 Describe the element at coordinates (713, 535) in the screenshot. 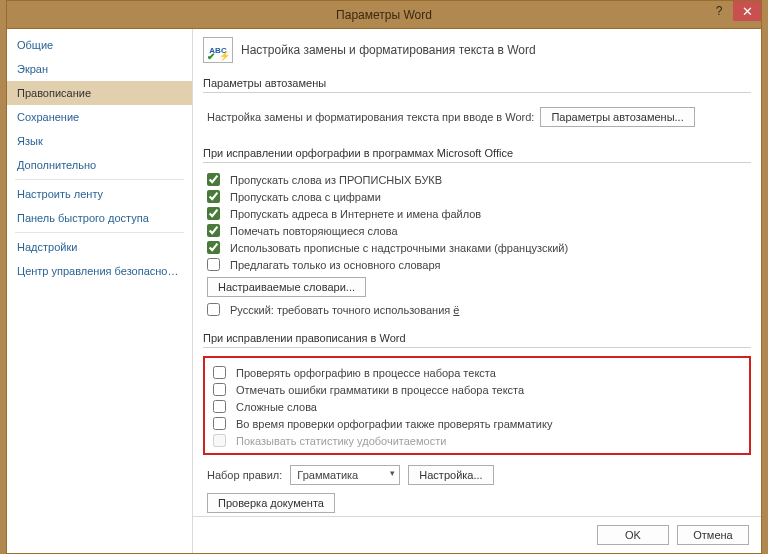

I see `cancel-button: Отмена` at that location.